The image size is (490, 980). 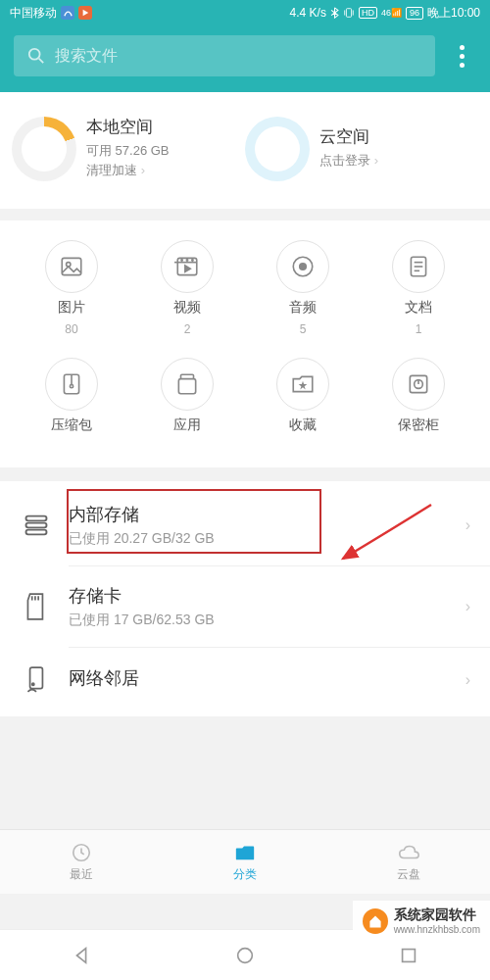 What do you see at coordinates (349, 13) in the screenshot?
I see `vibrate-icon` at bounding box center [349, 13].